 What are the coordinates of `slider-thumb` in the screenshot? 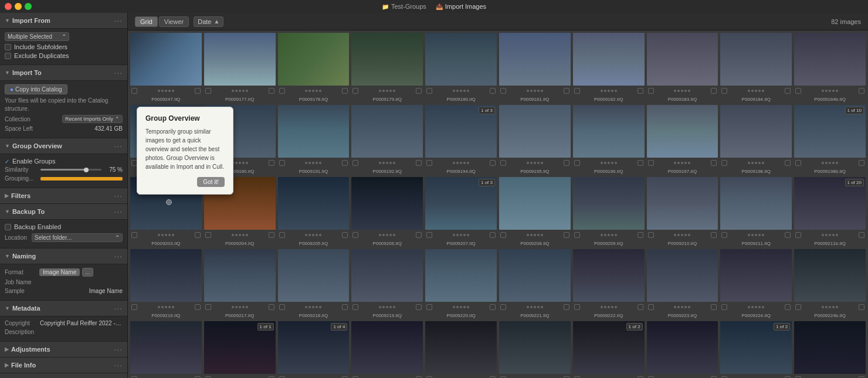 It's located at (86, 170).